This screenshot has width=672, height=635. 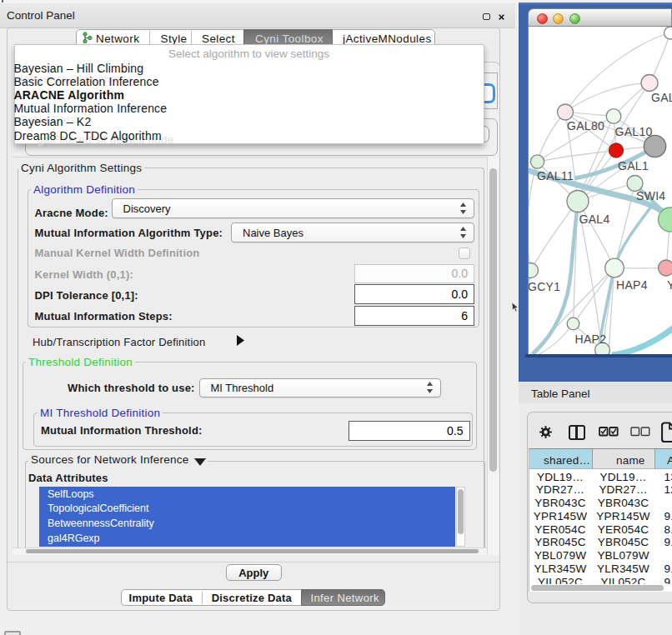 What do you see at coordinates (591, 338) in the screenshot?
I see `svg-text: HAP2` at bounding box center [591, 338].